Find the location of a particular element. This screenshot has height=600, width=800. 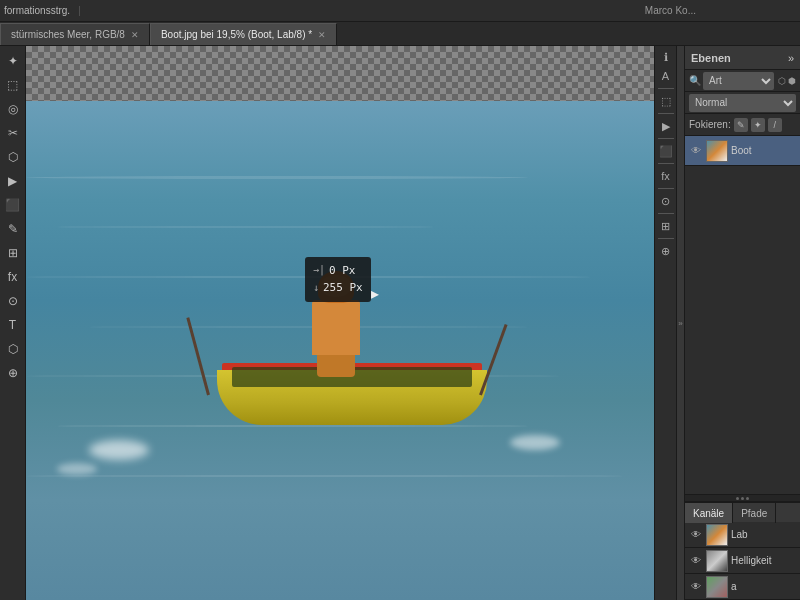

tab1-label: stürmisches Meer, RGB/8 is located at coordinates (68, 34).